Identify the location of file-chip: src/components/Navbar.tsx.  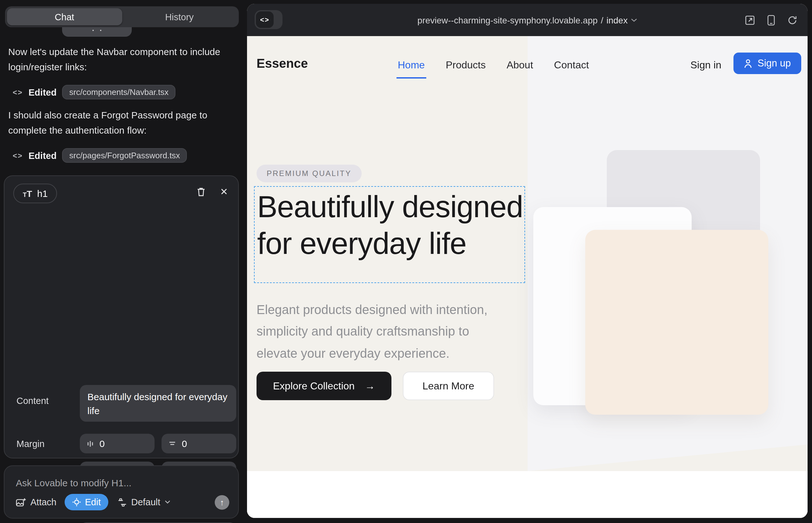
(119, 92).